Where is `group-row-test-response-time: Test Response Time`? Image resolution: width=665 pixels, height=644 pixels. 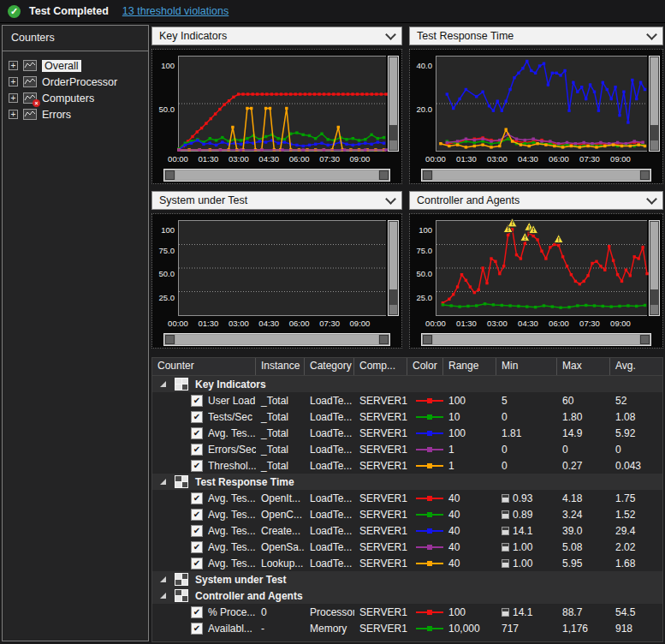
group-row-test-response-time: Test Response Time is located at coordinates (407, 481).